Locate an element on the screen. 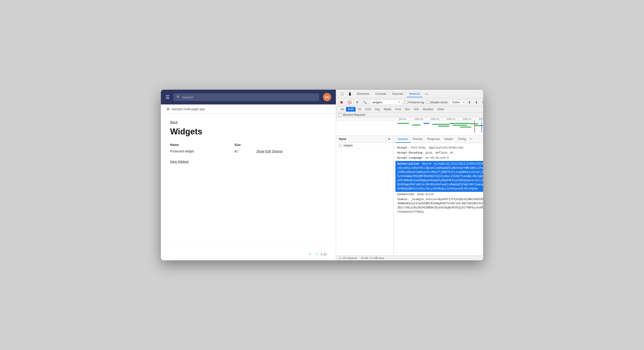 The width and height of the screenshot is (644, 350). action-destroy: Destroy is located at coordinates (277, 151).